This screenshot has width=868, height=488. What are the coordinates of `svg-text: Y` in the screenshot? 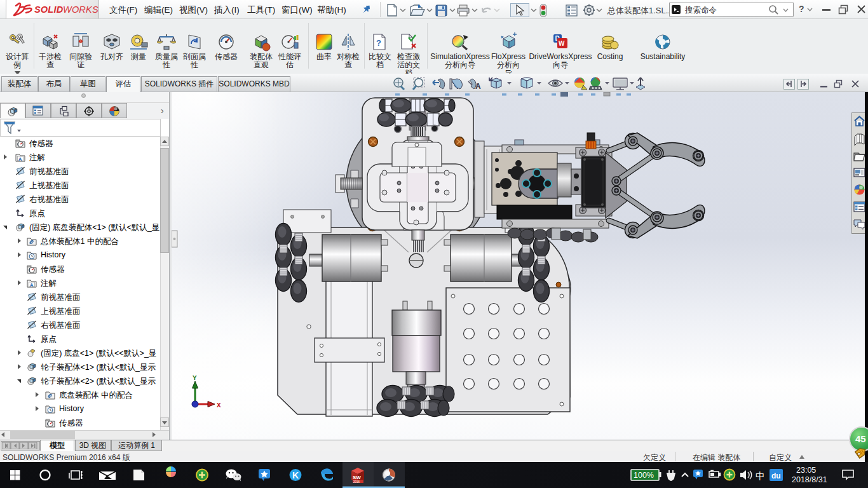 It's located at (194, 378).